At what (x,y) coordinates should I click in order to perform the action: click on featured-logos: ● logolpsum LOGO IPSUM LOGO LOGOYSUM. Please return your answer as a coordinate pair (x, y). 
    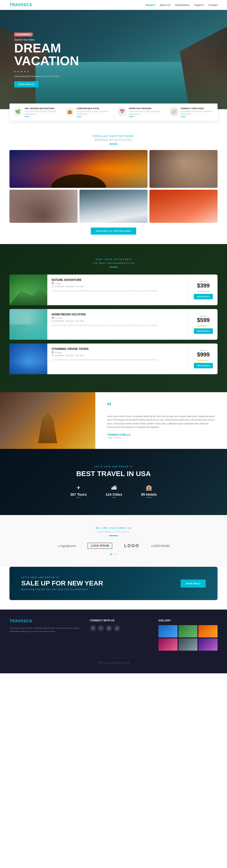
    Looking at the image, I should click on (113, 546).